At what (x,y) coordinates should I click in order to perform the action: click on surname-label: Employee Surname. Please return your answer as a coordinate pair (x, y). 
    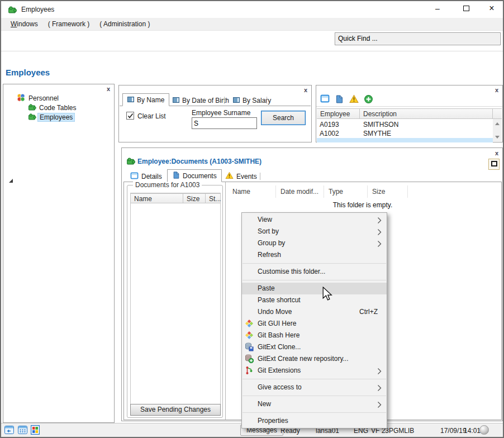
    Looking at the image, I should click on (221, 113).